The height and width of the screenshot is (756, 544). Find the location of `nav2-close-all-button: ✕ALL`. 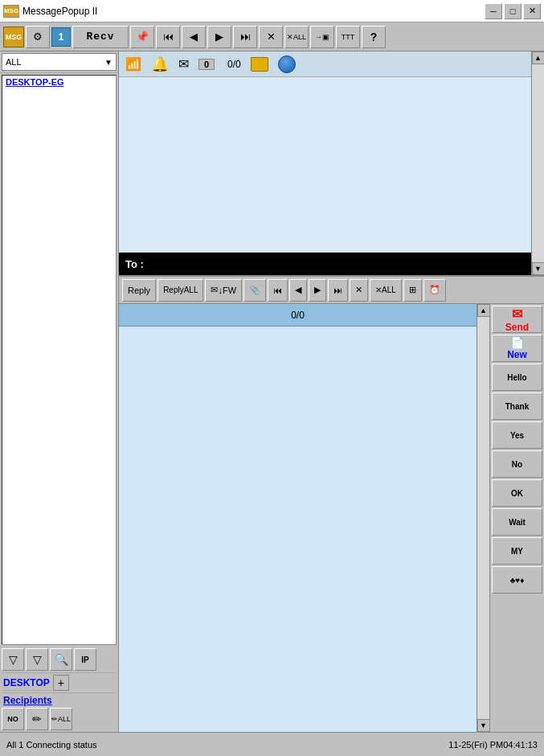

nav2-close-all-button: ✕ALL is located at coordinates (386, 290).